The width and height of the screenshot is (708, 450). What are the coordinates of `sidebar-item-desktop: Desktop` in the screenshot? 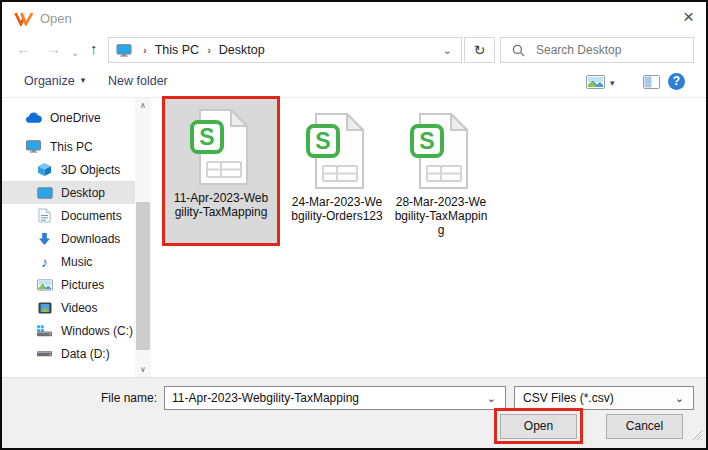 It's located at (68, 192).